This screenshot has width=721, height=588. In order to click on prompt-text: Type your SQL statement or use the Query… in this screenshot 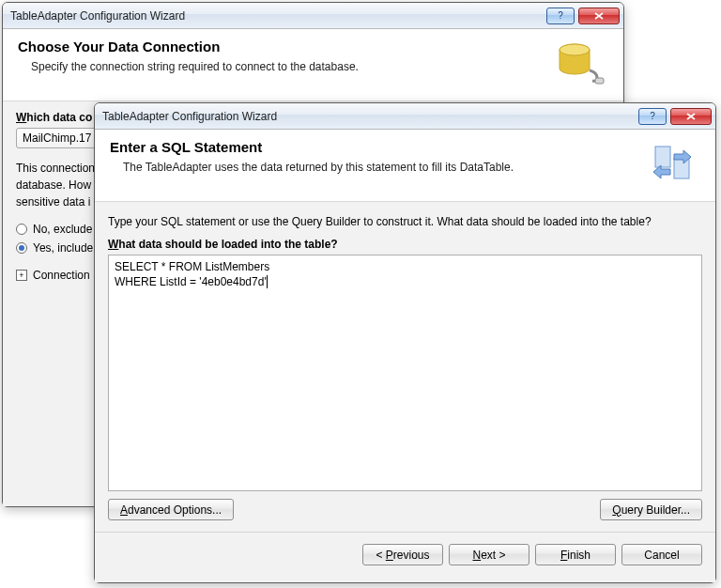, I will do `click(406, 222)`.